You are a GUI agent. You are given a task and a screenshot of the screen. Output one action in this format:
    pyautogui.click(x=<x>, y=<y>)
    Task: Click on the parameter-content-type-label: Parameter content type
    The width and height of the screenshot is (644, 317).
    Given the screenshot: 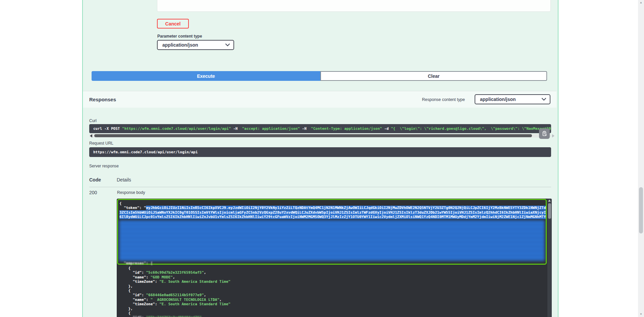 What is the action you would take?
    pyautogui.click(x=180, y=36)
    